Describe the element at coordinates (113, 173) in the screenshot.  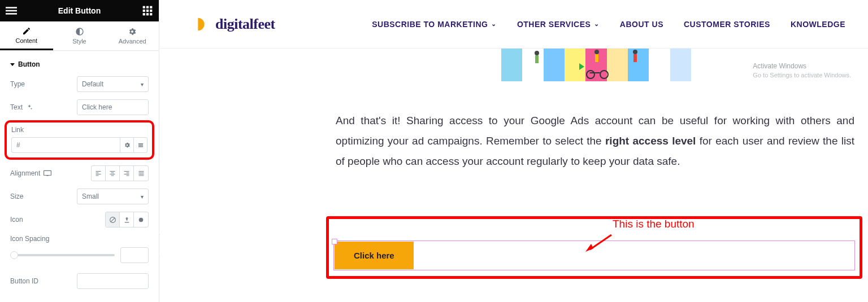
I see `align-center` at that location.